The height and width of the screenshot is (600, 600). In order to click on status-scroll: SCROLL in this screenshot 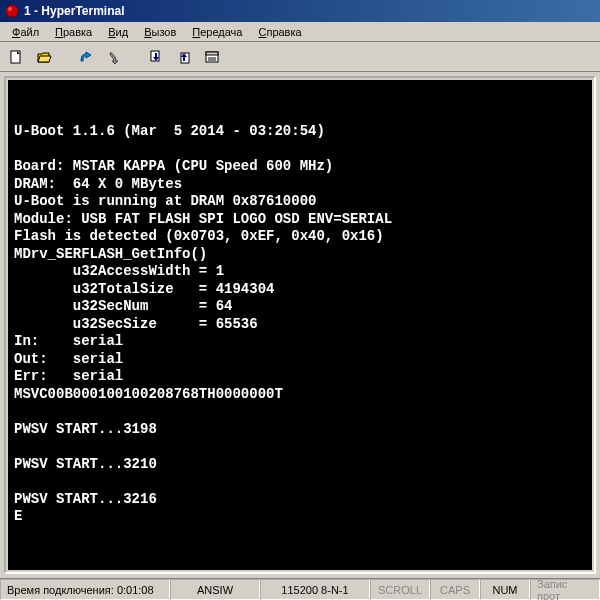, I will do `click(400, 590)`.